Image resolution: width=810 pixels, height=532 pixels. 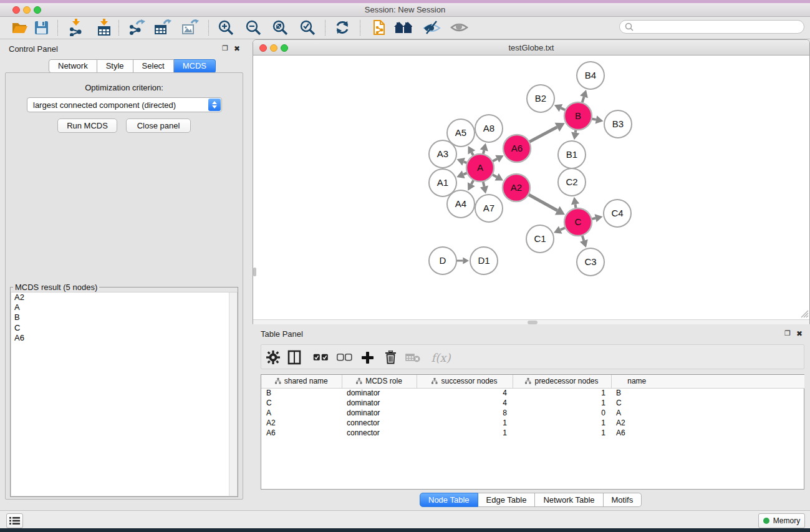 I want to click on column-header-shared-name: shared name, so click(x=302, y=382).